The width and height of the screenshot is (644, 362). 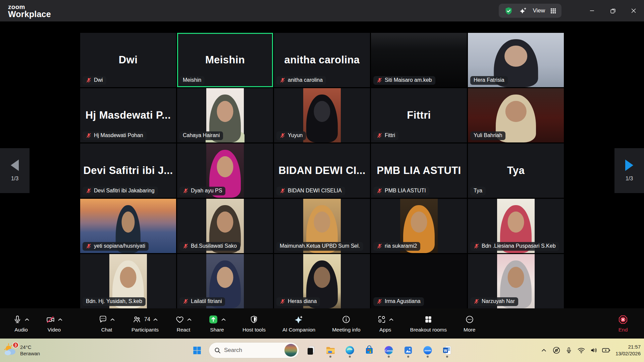 I want to click on tray-chevron-up-icon, so click(x=544, y=350).